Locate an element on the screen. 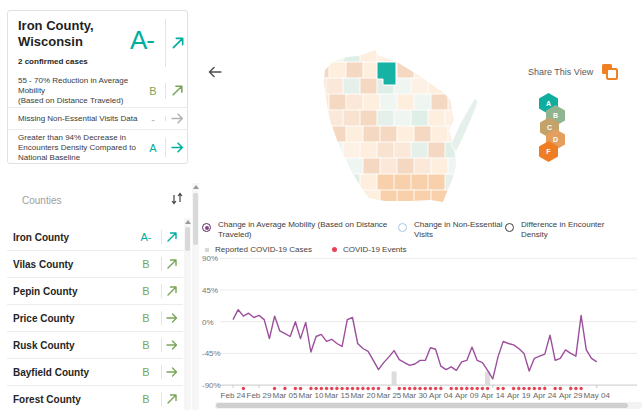 The image size is (642, 410). wisconsin-choropleth-map is located at coordinates (398, 129).